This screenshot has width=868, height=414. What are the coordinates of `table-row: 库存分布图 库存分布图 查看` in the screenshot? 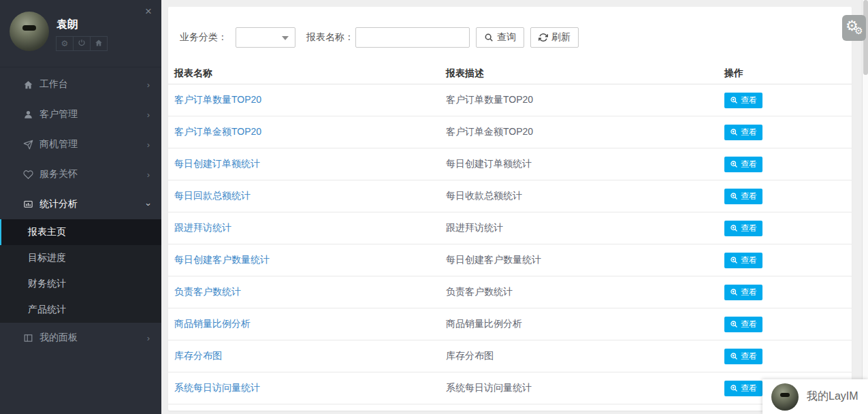 It's located at (510, 357).